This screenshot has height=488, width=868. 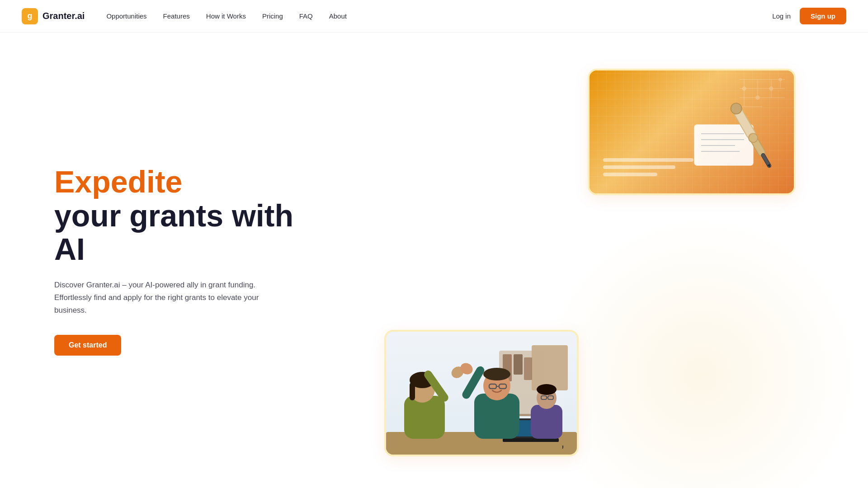 I want to click on doc-lines, so click(x=648, y=169).